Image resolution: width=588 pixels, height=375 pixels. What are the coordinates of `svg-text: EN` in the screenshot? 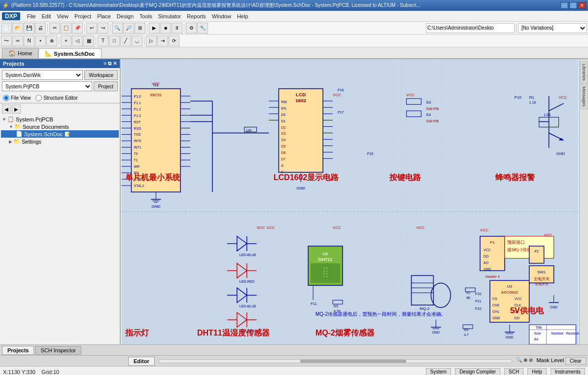 It's located at (283, 109).